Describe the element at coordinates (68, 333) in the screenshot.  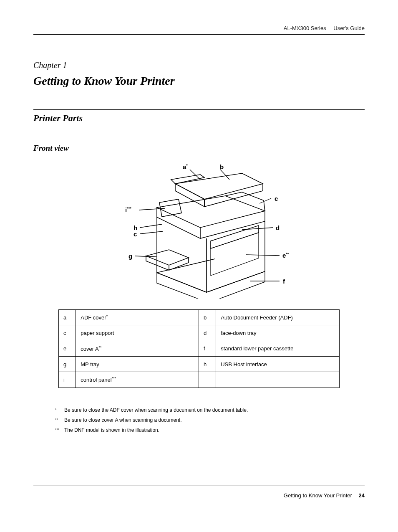
I see `cell-letter: c` at that location.